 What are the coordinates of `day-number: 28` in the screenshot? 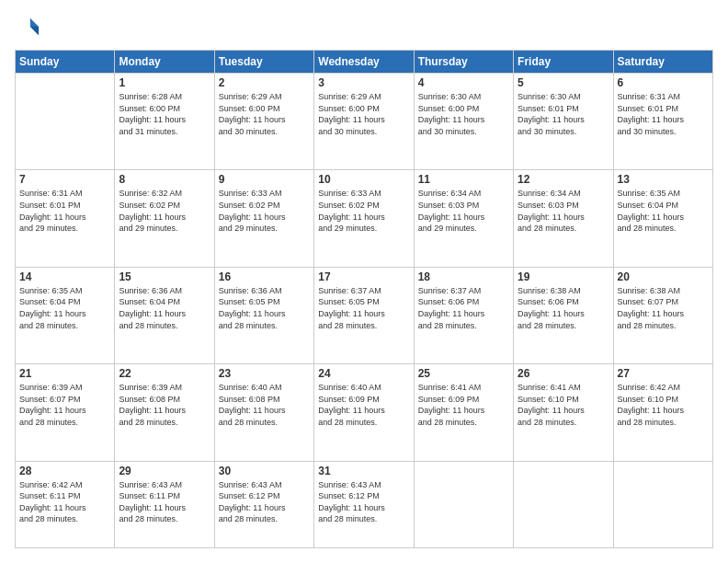 It's located at (64, 471).